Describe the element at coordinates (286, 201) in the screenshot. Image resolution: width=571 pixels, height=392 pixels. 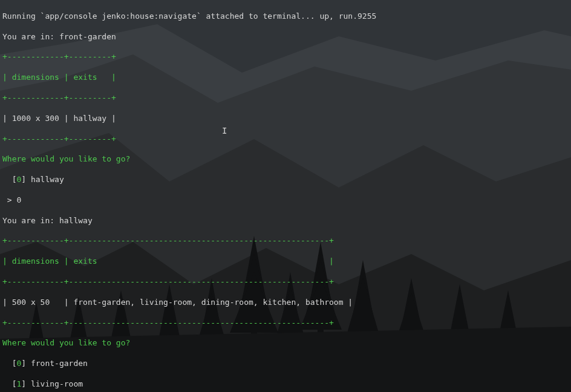
I see `prompt1-answer-line: > 0` at that location.